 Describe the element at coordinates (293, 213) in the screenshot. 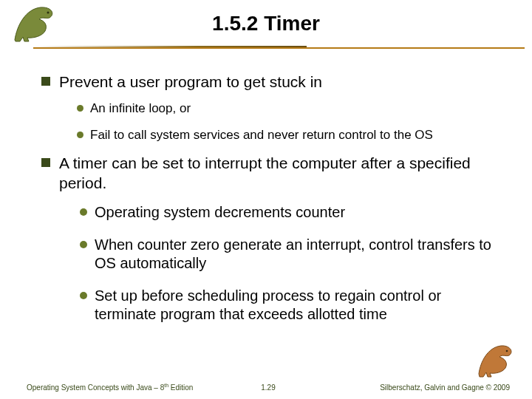

I see `bullet-item: Operating system decrements counter` at that location.